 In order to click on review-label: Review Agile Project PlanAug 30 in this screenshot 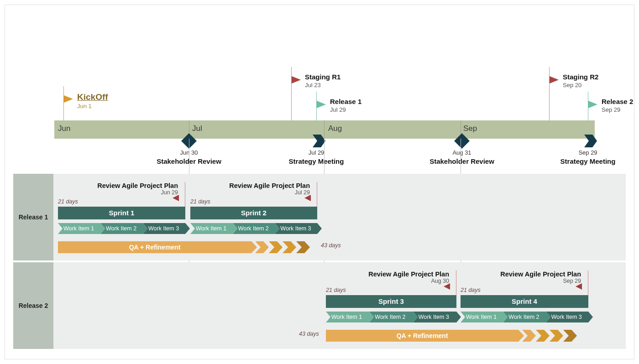, I will do `click(388, 277)`.